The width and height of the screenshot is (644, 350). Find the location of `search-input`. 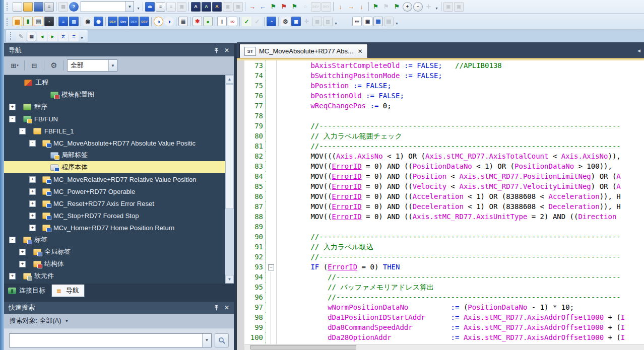

search-input is located at coordinates (106, 340).